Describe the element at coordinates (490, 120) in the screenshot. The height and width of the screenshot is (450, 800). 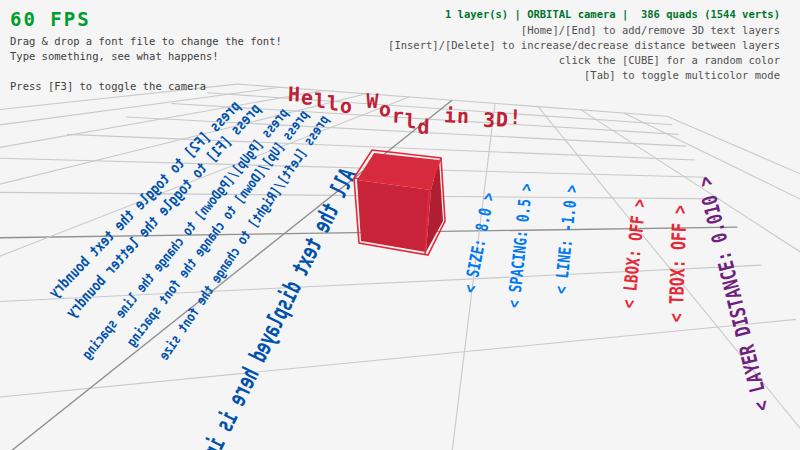
I see `wave-letter: 3` at that location.